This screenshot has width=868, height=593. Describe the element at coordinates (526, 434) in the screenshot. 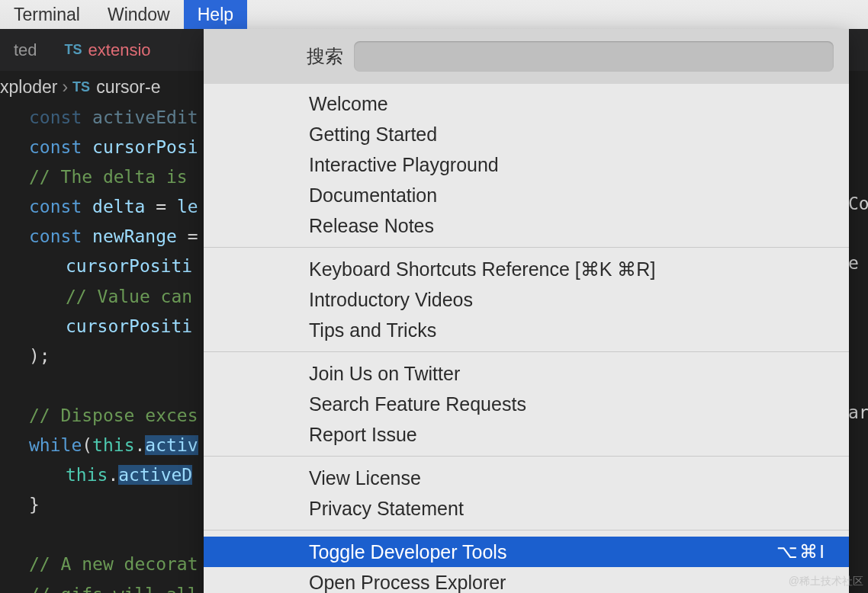

I see `menu-item-report-issue: Report Issue` at that location.